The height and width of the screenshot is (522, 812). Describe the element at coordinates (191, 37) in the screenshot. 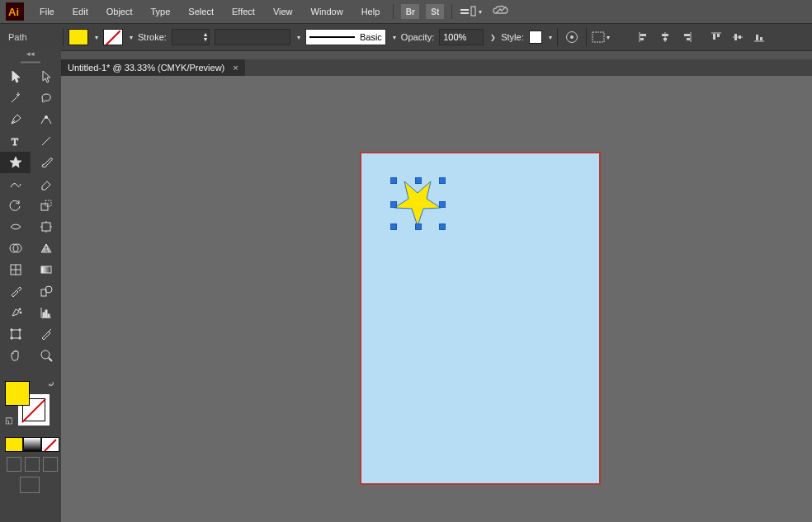

I see `stroke-weight-field: ▴▾` at that location.